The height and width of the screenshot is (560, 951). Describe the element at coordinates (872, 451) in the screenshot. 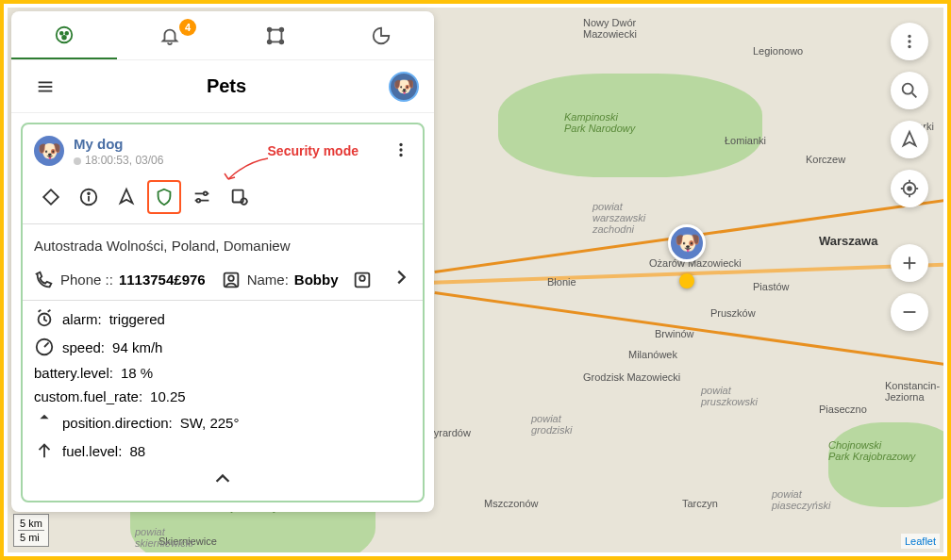

I see `map-label: Chojnowski Park Krajobrazowy` at that location.